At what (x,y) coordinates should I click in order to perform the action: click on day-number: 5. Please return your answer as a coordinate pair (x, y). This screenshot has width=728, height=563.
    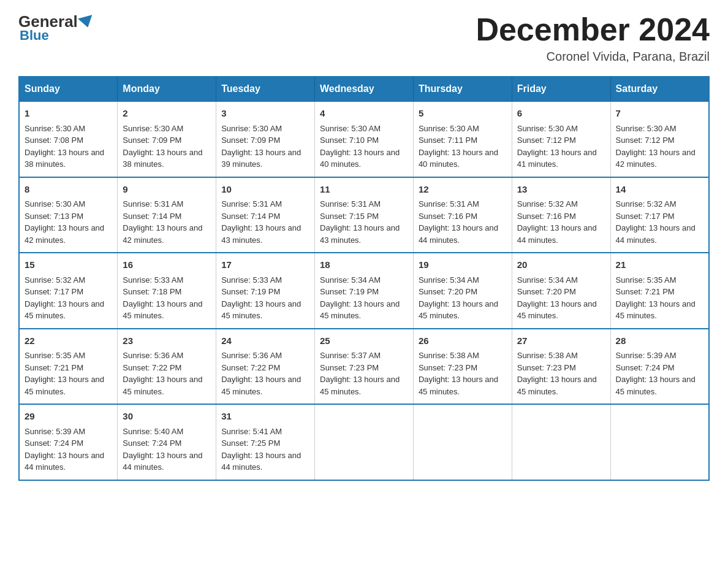
    Looking at the image, I should click on (463, 114).